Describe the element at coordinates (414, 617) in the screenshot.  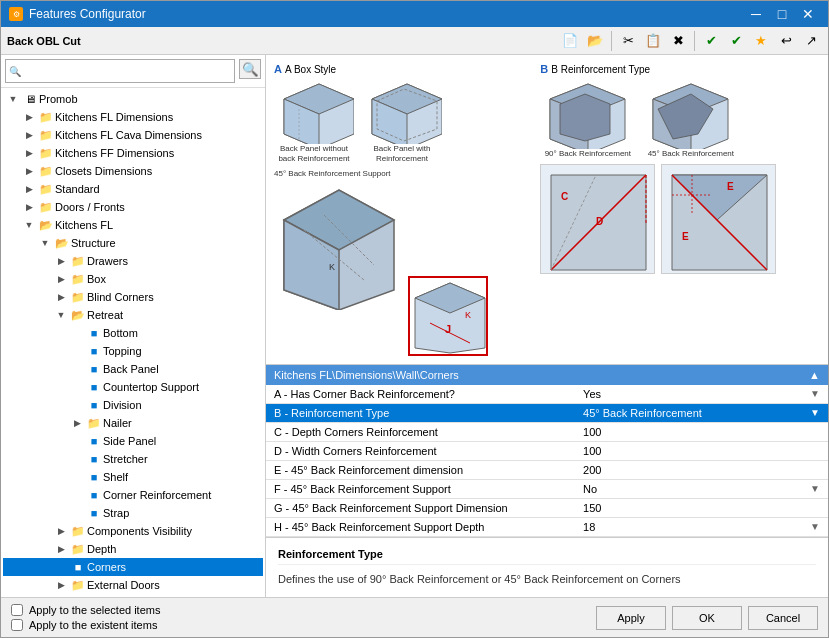
I see `bottom-bar: Apply to the selected items Apply to the…` at that location.